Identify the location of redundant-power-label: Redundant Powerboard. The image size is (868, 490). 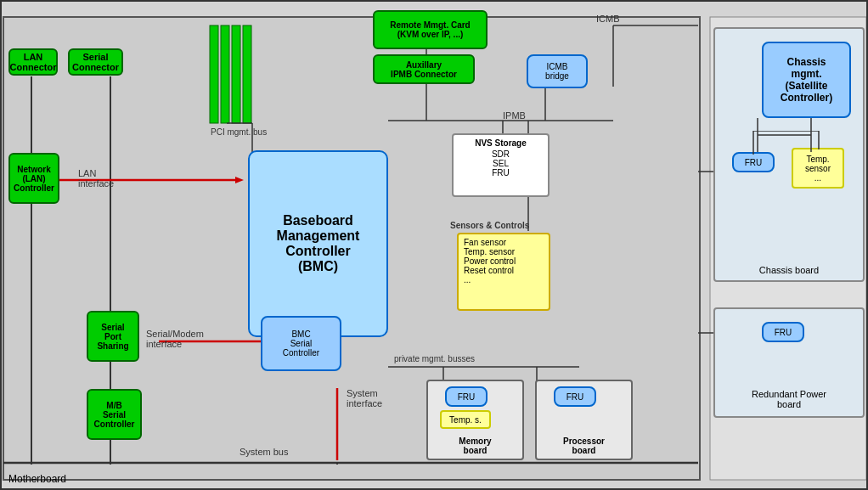
(789, 399).